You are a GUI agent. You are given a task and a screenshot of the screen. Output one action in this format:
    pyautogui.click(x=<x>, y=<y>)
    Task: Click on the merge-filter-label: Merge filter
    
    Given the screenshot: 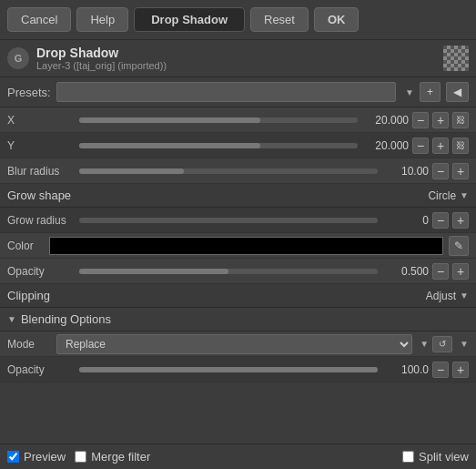 What is the action you would take?
    pyautogui.click(x=120, y=457)
    